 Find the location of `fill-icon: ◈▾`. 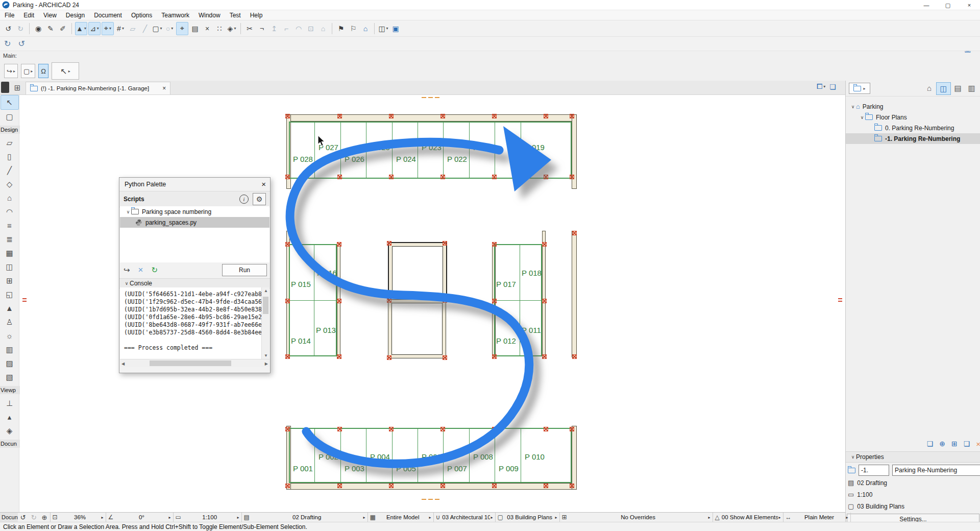

fill-icon: ◈▾ is located at coordinates (232, 29).